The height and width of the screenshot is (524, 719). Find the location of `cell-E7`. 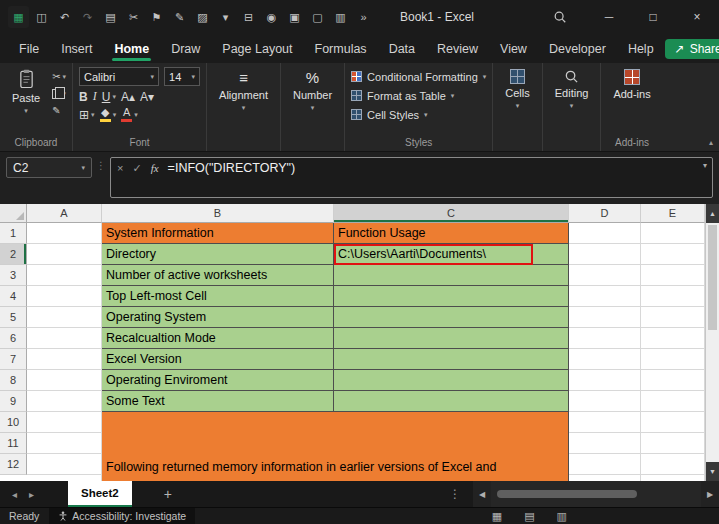

cell-E7 is located at coordinates (673, 360).